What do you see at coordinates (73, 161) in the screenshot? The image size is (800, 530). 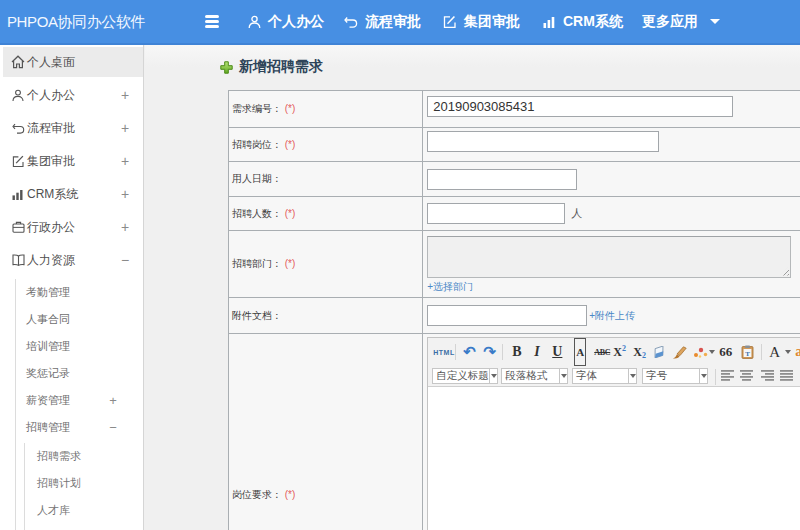 I see `sidebar-item-group-approval: 集团审批 +` at bounding box center [73, 161].